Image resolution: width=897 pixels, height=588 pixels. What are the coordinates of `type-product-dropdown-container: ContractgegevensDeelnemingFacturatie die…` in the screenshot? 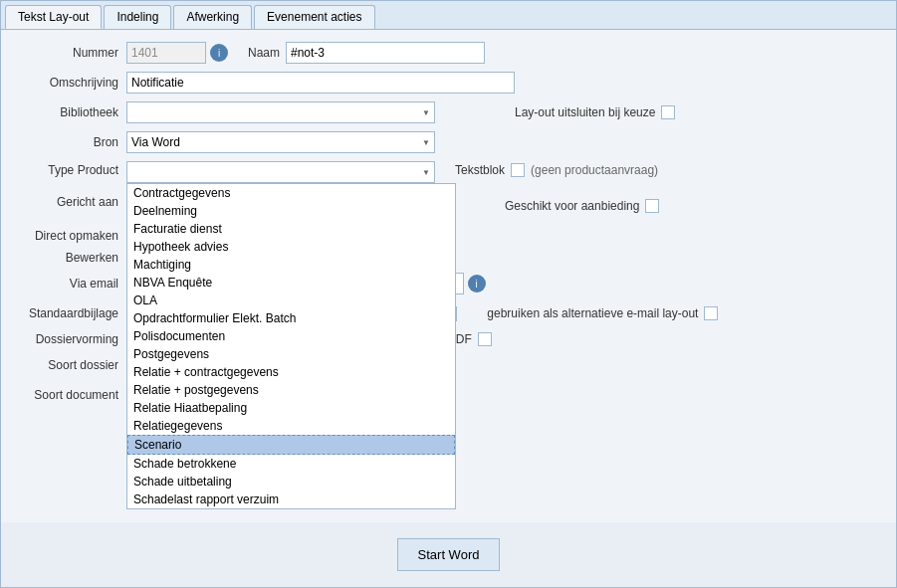 It's located at (281, 172).